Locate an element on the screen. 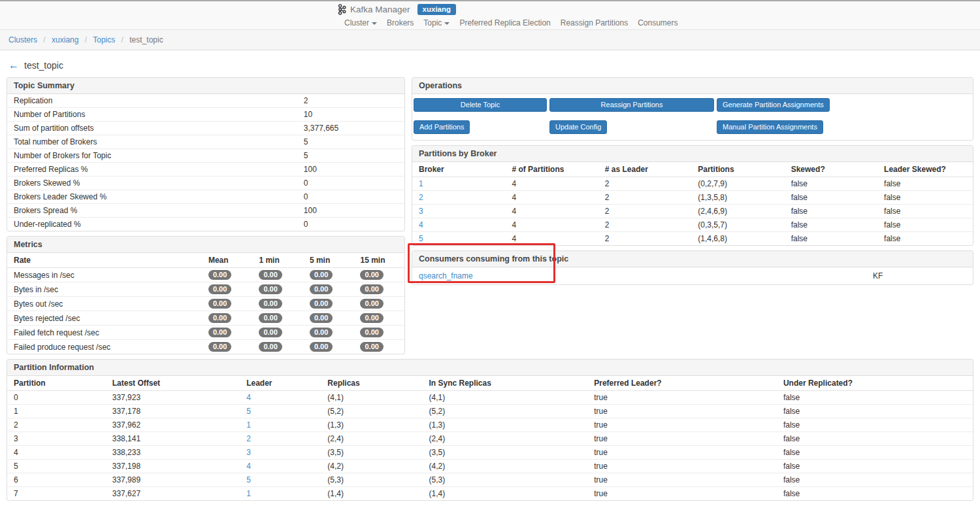 This screenshot has height=508, width=980. replicas: (5,3) is located at coordinates (371, 480).